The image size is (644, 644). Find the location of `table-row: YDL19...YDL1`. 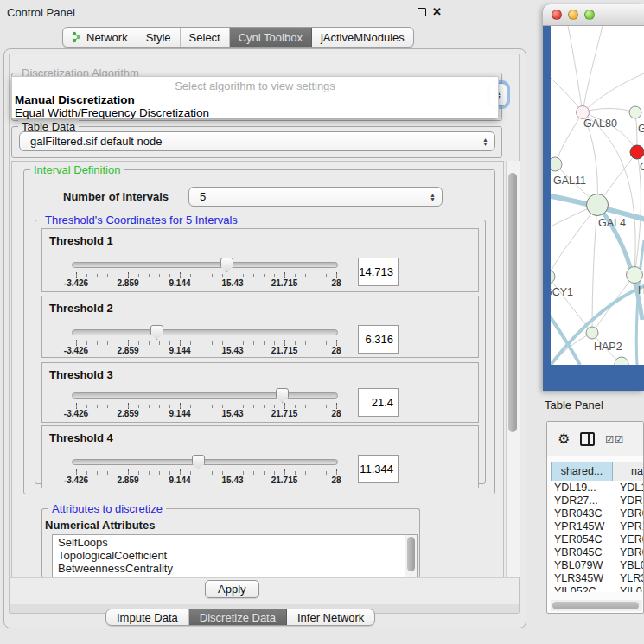

table-row: YDL19...YDL1 is located at coordinates (597, 488).